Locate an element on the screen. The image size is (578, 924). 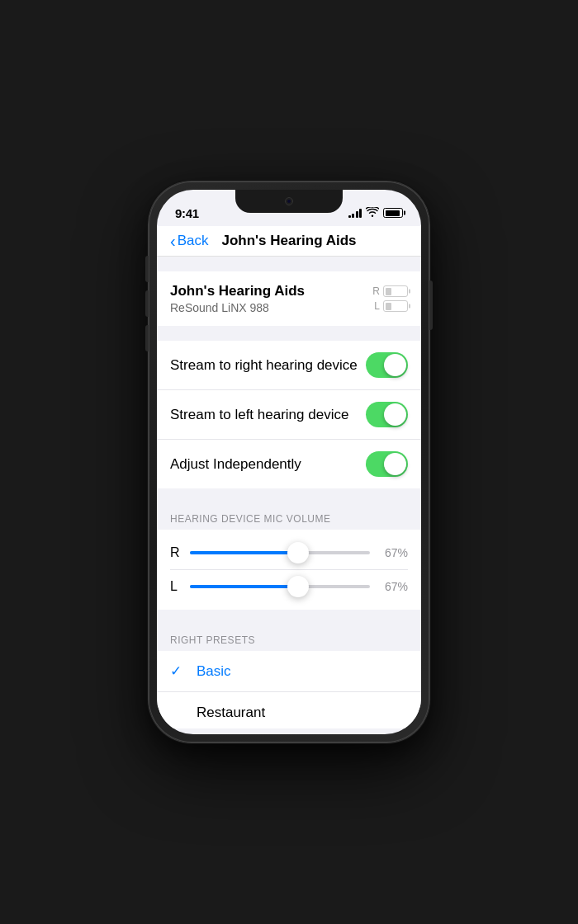
toggle-switch-stream-right is located at coordinates (386, 365).